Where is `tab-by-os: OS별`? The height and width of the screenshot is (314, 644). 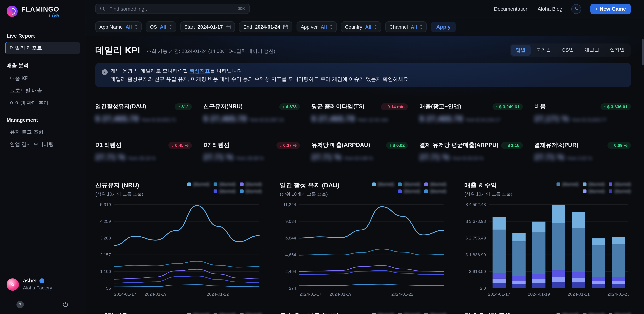
tab-by-os: OS별 is located at coordinates (568, 50).